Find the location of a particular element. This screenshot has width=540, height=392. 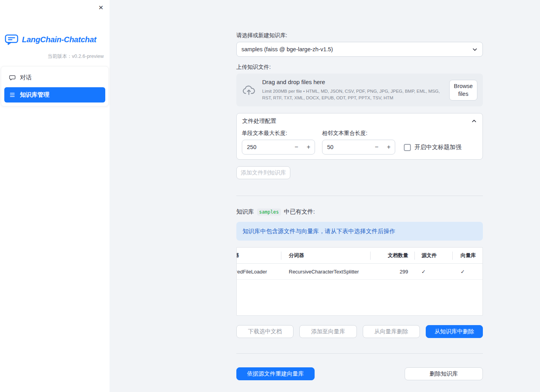

sidebar-menu: 对话 知识库管理 is located at coordinates (55, 86).